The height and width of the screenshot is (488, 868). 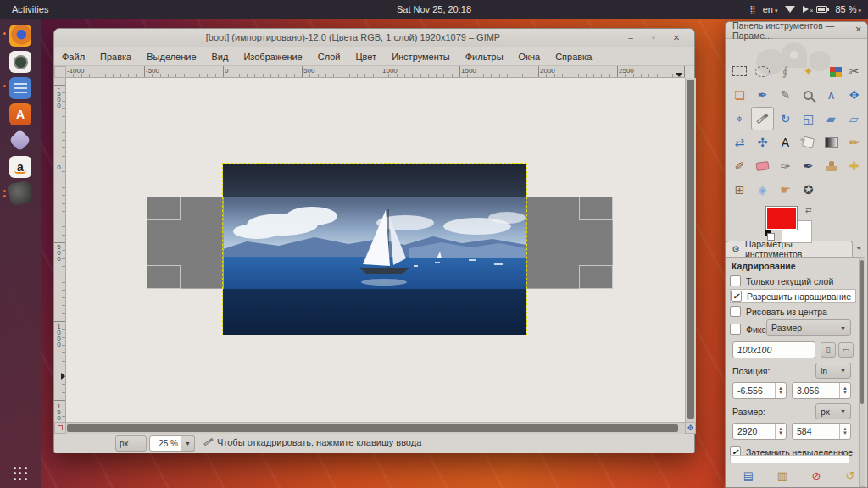 I want to click on select-by-color-tool, so click(x=831, y=71).